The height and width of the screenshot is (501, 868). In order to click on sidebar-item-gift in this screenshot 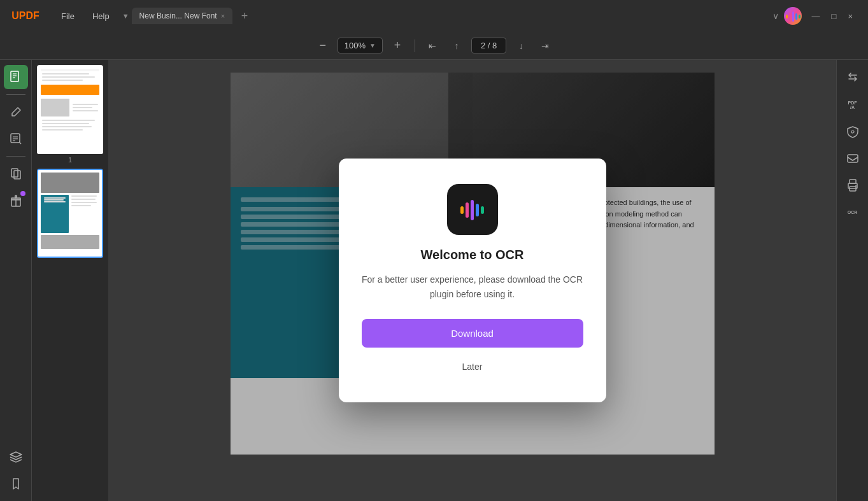, I will do `click(16, 201)`.